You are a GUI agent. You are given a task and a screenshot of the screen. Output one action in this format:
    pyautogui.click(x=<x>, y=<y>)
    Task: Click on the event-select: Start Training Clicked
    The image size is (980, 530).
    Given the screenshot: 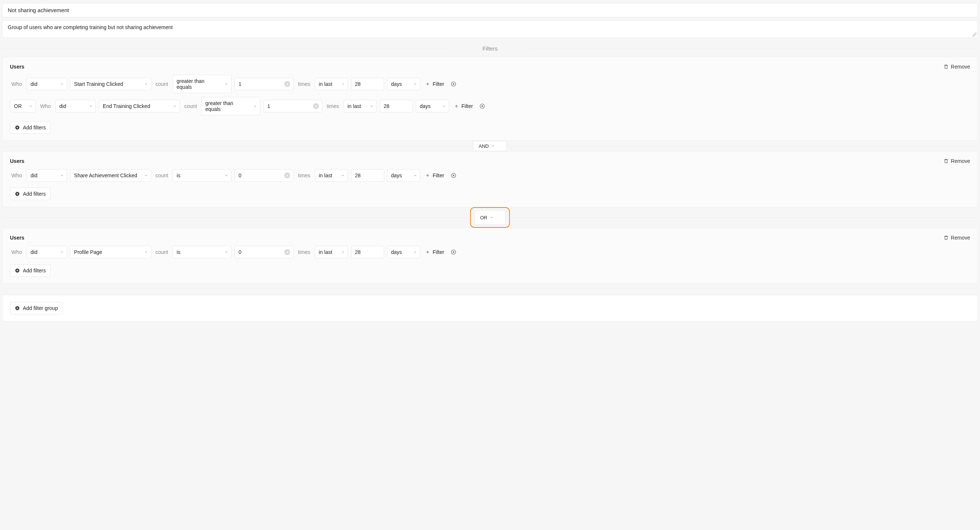 What is the action you would take?
    pyautogui.click(x=110, y=84)
    